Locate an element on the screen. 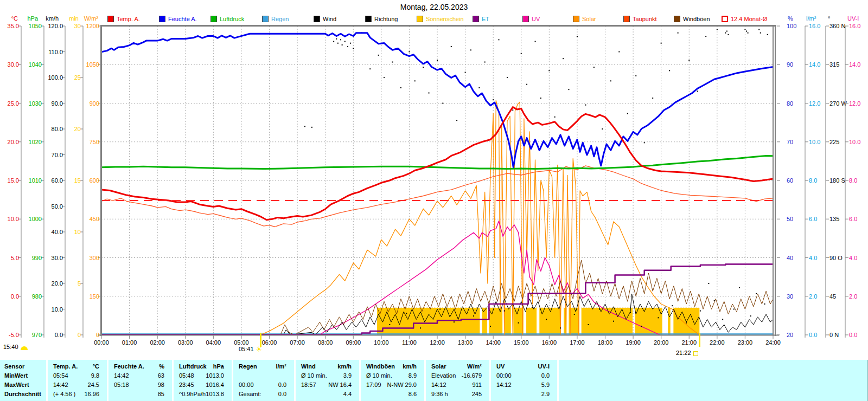 The width and height of the screenshot is (868, 401). statistics-table: Sensor MinWert MaxWert Durchschnitt Temp… is located at coordinates (434, 380).